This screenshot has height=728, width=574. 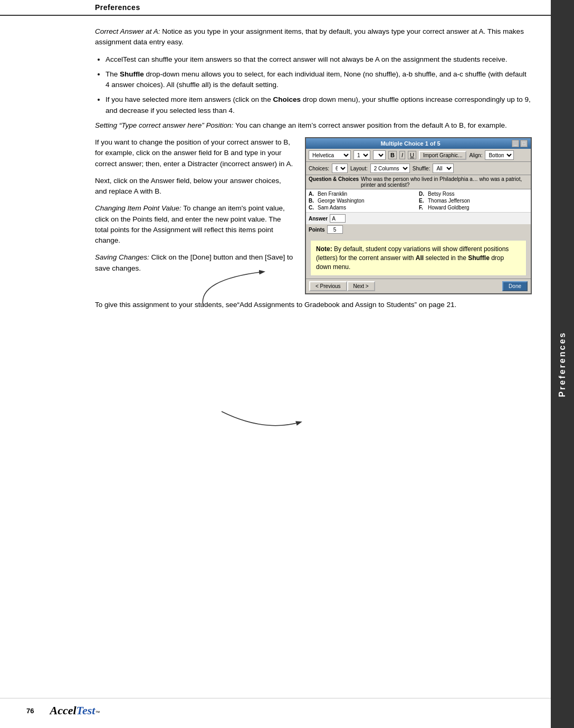 I want to click on bullet-item-2: The Shuffle drop-down menu allows you to…, so click(x=319, y=80).